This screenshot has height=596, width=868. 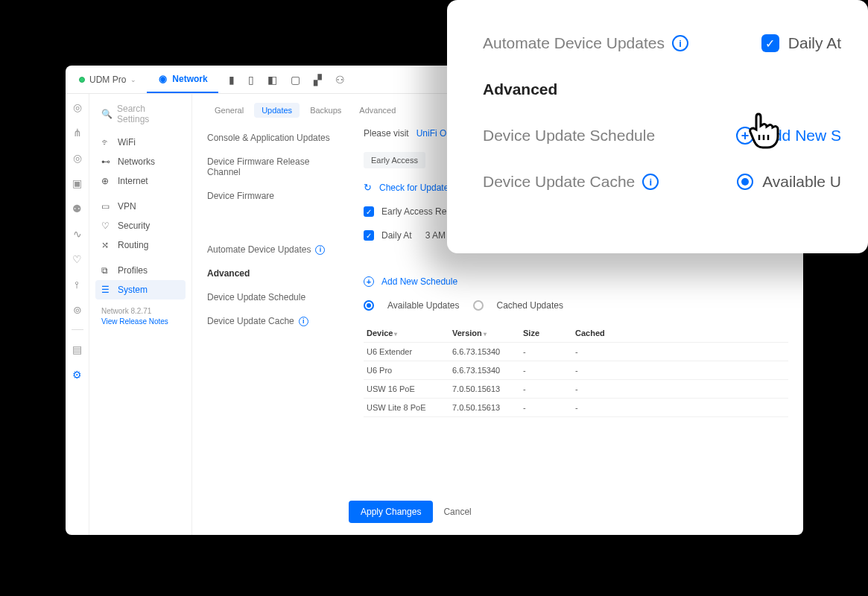 I want to click on radio-cached-label: Cached Updates, so click(x=530, y=305).